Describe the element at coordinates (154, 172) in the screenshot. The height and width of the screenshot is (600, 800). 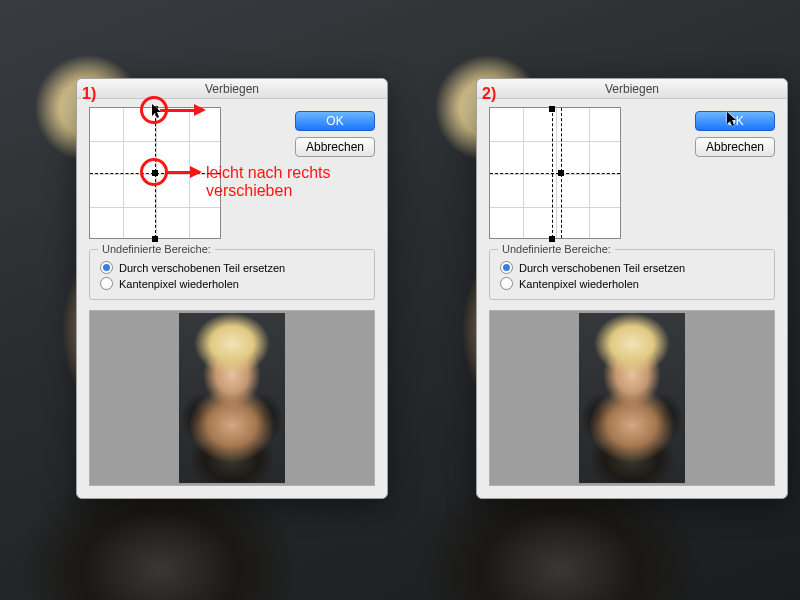
I see `annotation-circle-center` at that location.